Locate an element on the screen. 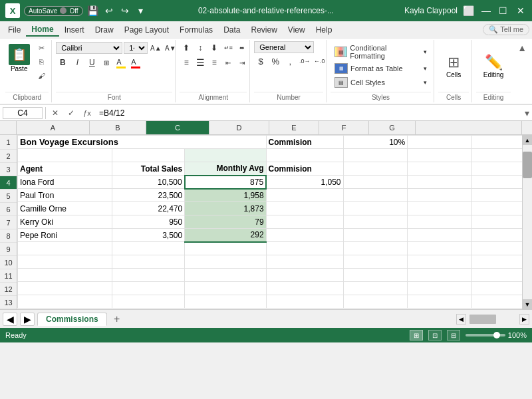 Image resolution: width=532 pixels, height=399 pixels. cell-b4: 10,500 is located at coordinates (148, 182).